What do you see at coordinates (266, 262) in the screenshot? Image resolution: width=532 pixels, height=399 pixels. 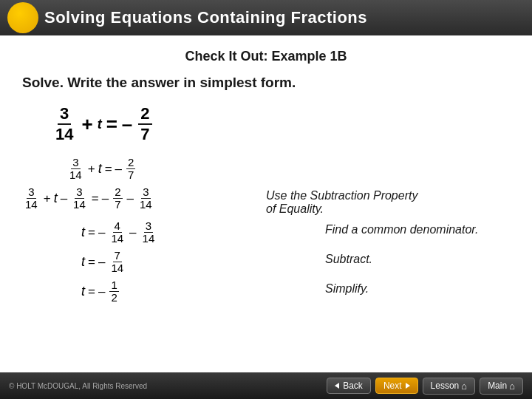 I see `step-4: t = – 7 14 Subtract.` at bounding box center [266, 262].